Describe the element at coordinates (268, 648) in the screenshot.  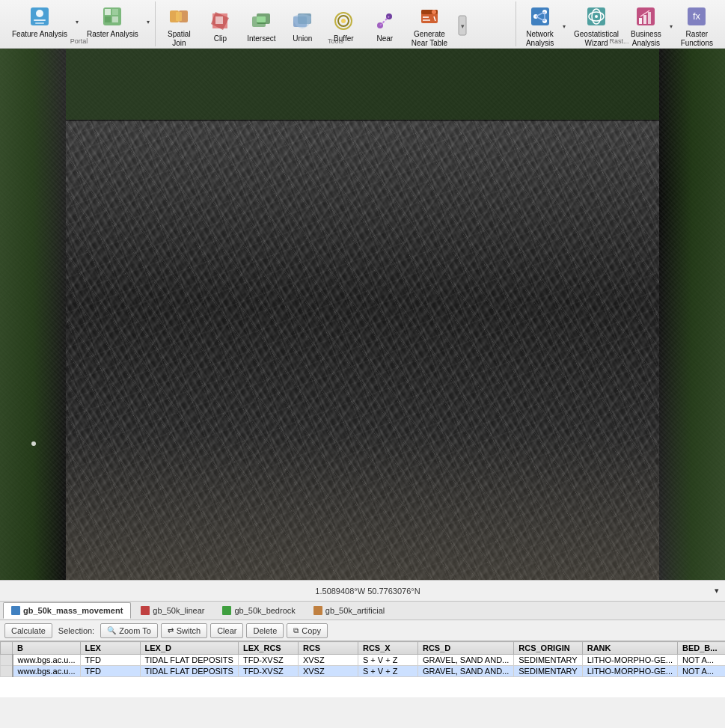
I see `col-header-LEX_RCS: LEX_RCS` at that location.